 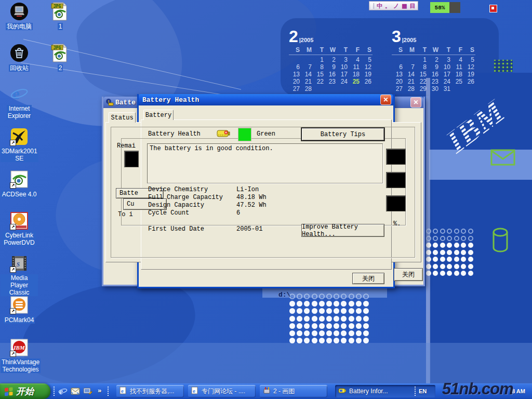 I want to click on tray-clock: 8 AM, so click(x=518, y=391).